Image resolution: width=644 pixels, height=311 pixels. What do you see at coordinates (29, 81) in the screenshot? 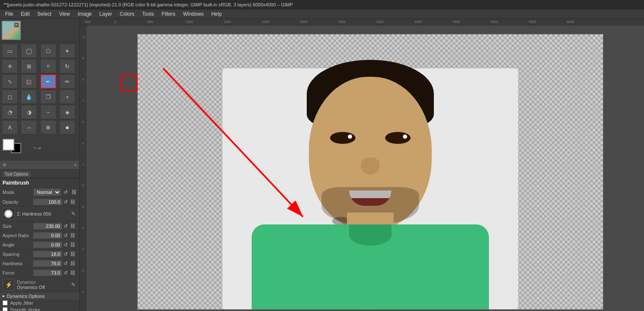
I see `tool-shear: ◱` at bounding box center [29, 81].